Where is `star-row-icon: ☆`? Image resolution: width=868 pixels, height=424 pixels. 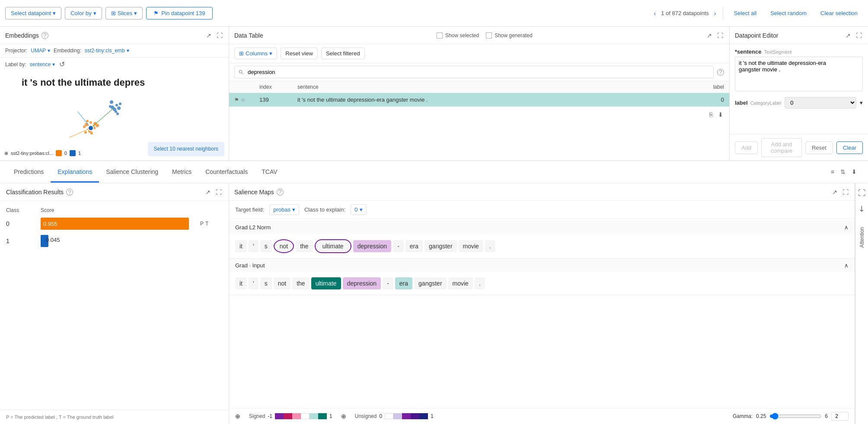 star-row-icon: ☆ is located at coordinates (243, 100).